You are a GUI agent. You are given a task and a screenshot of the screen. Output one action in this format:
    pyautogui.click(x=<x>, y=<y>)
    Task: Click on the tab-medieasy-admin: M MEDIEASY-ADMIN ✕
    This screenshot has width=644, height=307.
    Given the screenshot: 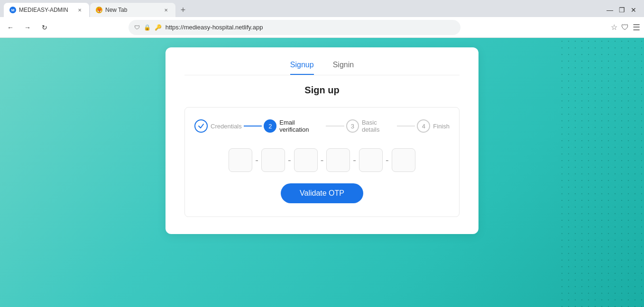 What is the action you would take?
    pyautogui.click(x=46, y=10)
    